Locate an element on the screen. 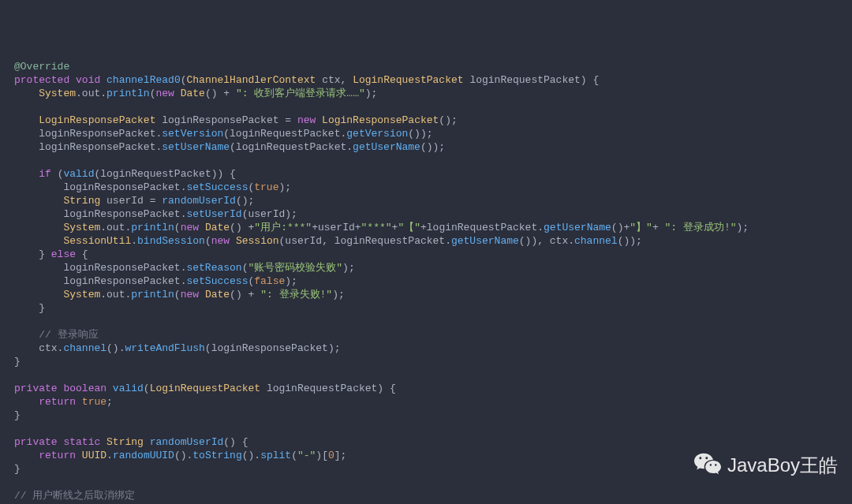 This screenshot has width=852, height=504. code-line: // 用户断线之后取消绑定 is located at coordinates (433, 495).